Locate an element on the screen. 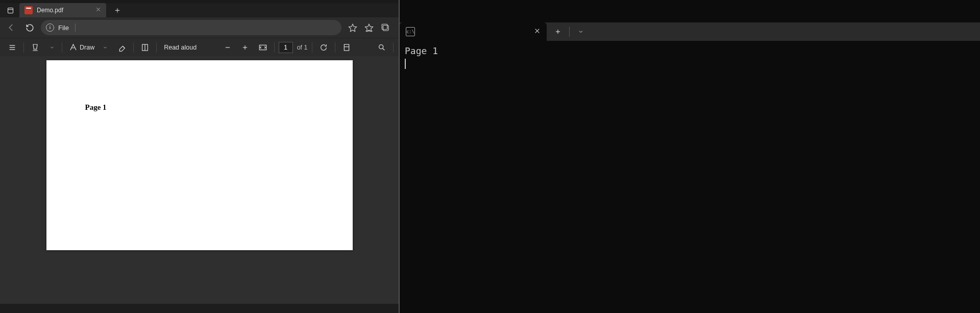 The width and height of the screenshot is (980, 313). close-terminal-tab-icon is located at coordinates (537, 32).